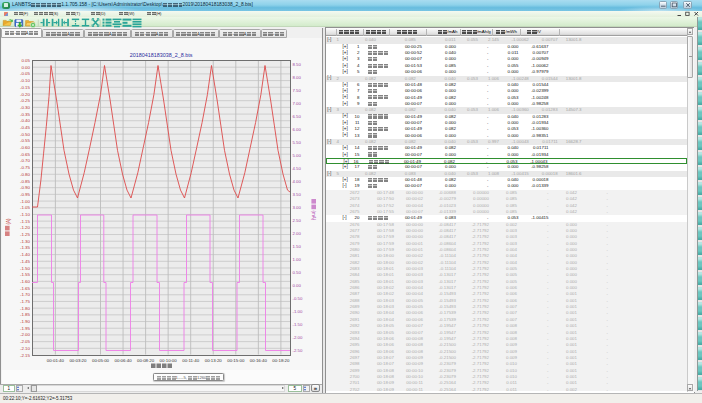 Image resolution: width=702 pixels, height=403 pixels. Describe the element at coordinates (26, 342) in the screenshot. I see `svg-text: -2.05` at that location.